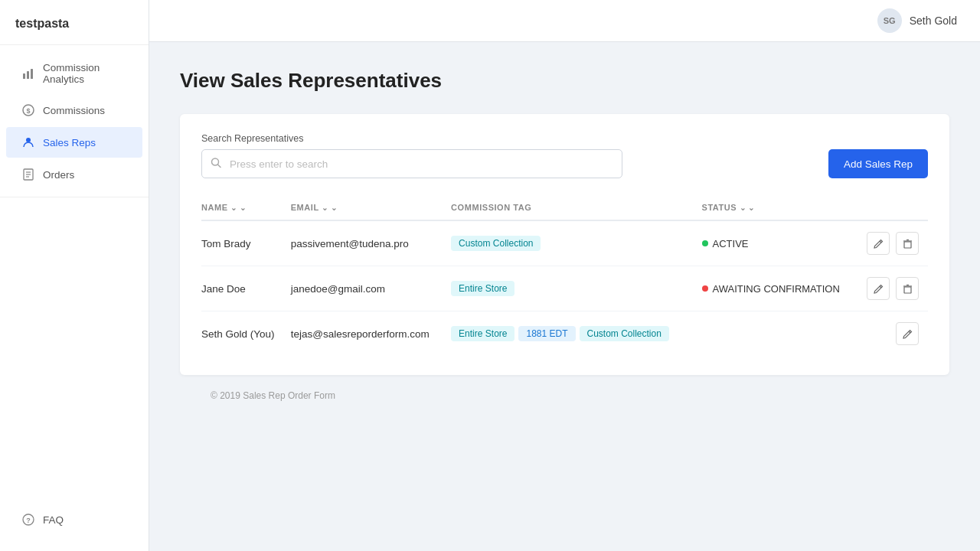  I want to click on topbar: SG Seth Gold, so click(565, 21).